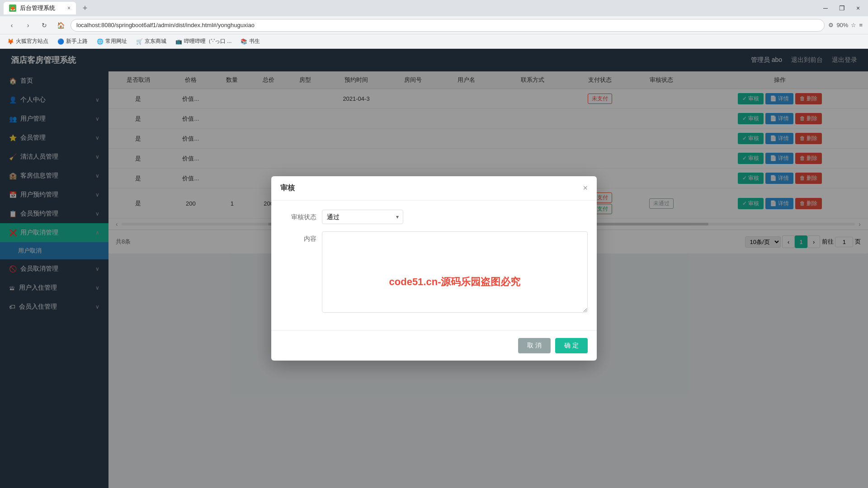 This screenshot has width=868, height=488. What do you see at coordinates (298, 237) in the screenshot?
I see `content-label: 内容` at bounding box center [298, 237].